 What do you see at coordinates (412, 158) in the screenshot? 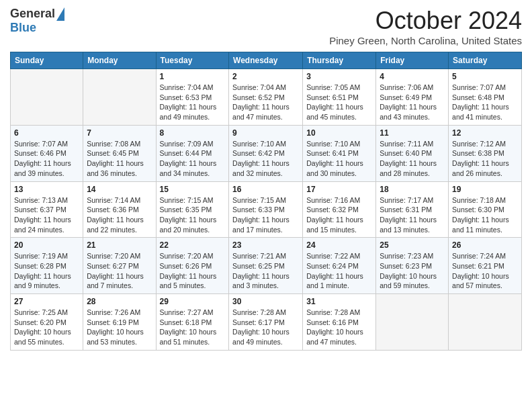
I see `day-info: Sunrise: 7:11 AMSunset: 6:40 PMDaylight:…` at bounding box center [412, 158].